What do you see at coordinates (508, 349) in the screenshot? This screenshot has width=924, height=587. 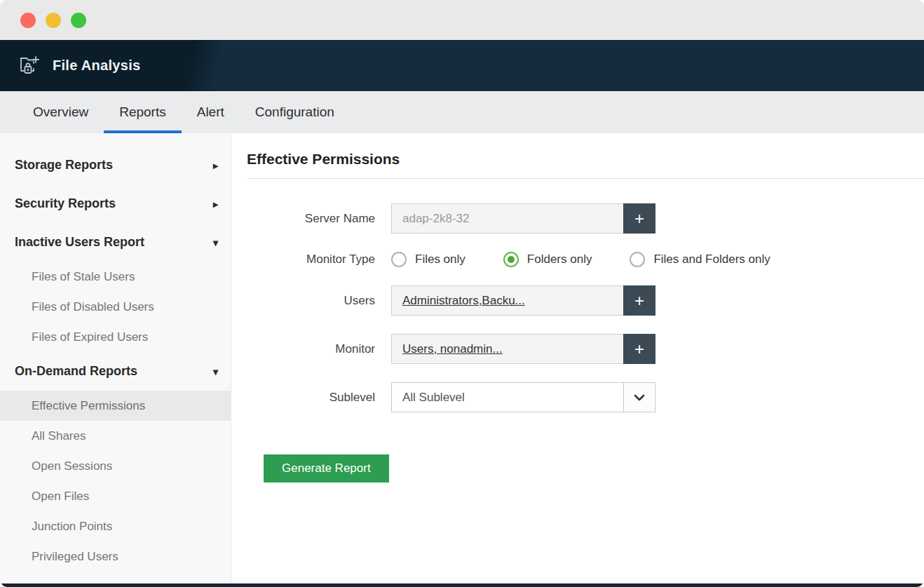 I see `monitor-input: Users, nonadmin...` at bounding box center [508, 349].